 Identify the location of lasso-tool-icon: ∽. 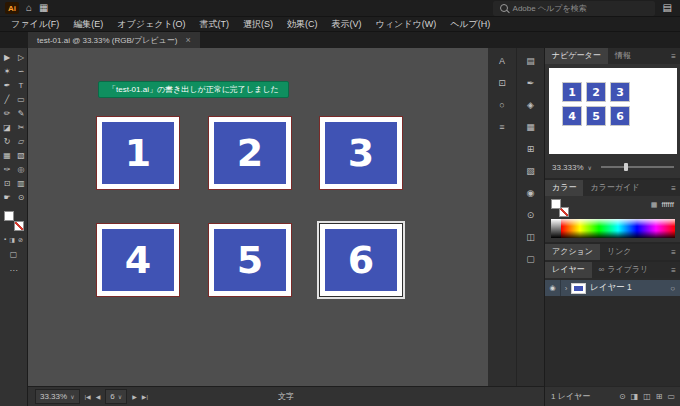
(22, 72).